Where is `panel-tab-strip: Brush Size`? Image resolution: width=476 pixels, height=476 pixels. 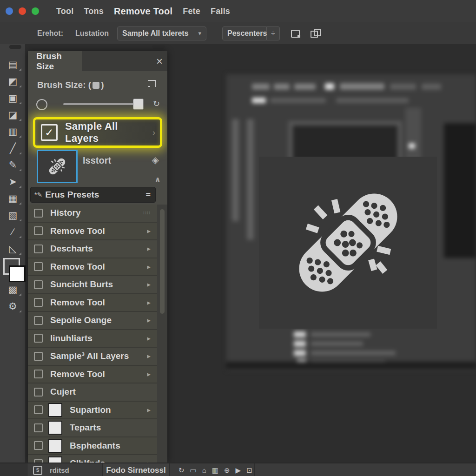
panel-tab-strip: Brush Size is located at coordinates (98, 61).